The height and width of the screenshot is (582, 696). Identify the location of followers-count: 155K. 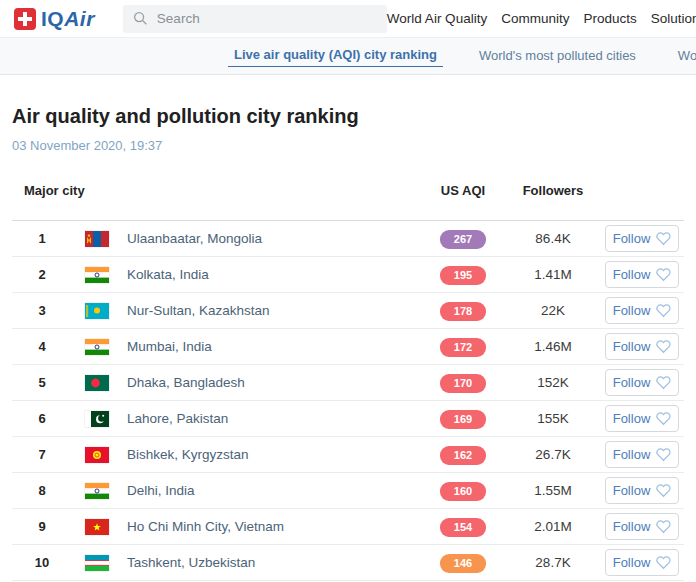
(553, 418).